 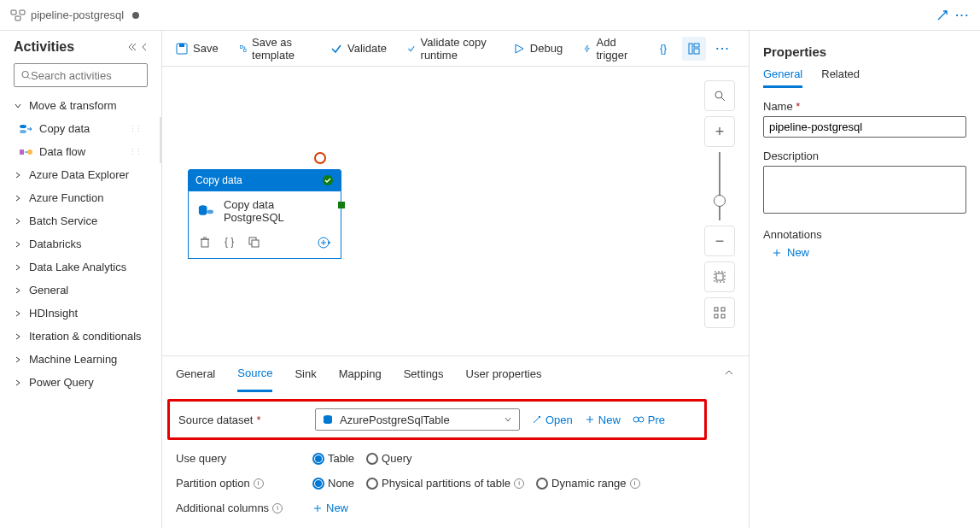 I want to click on sidebar-item-move-transform: Move & transform, so click(x=80, y=106).